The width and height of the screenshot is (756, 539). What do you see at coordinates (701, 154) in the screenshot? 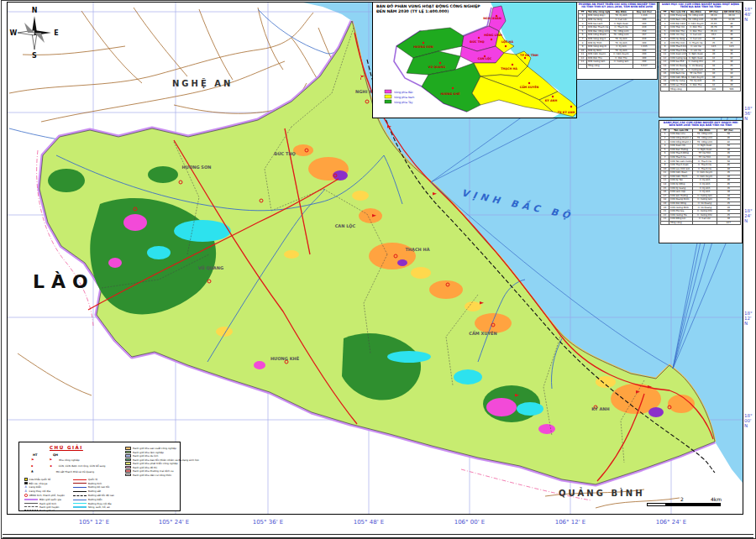
I see `table-row: 6CCN Thạch ĐồngTP. Hà Tĩnh35` at bounding box center [701, 154].